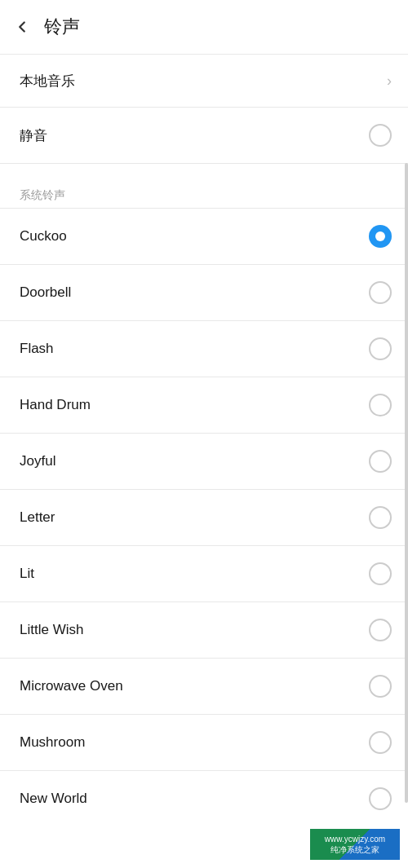  What do you see at coordinates (204, 170) in the screenshot?
I see `section-gap` at bounding box center [204, 170].